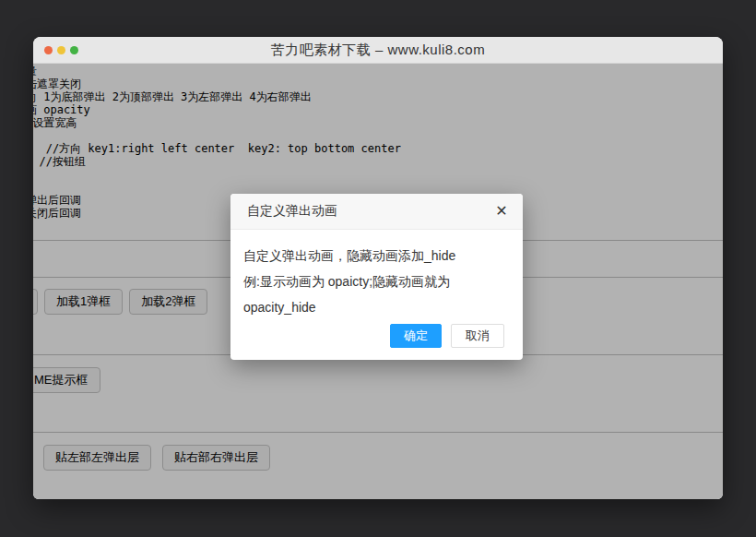  What do you see at coordinates (447, 336) in the screenshot?
I see `dialog-footer: 确定 取消` at bounding box center [447, 336].